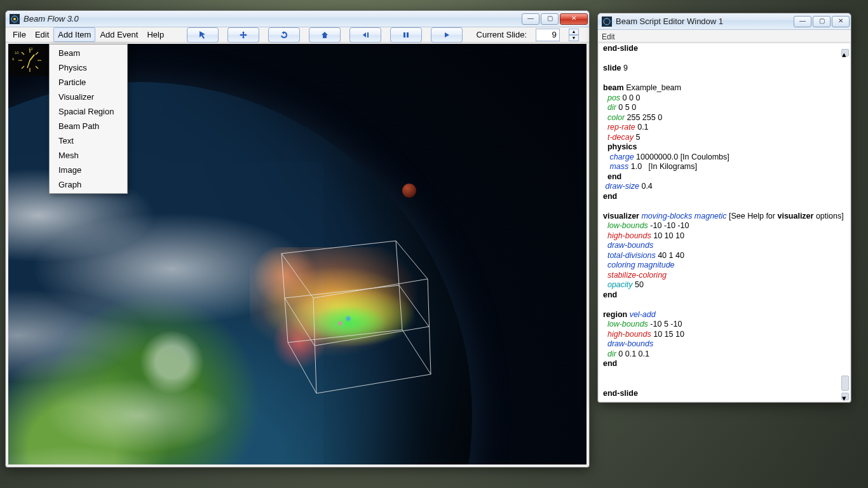  I want to click on add-item-mesh: Mesh, so click(88, 155).